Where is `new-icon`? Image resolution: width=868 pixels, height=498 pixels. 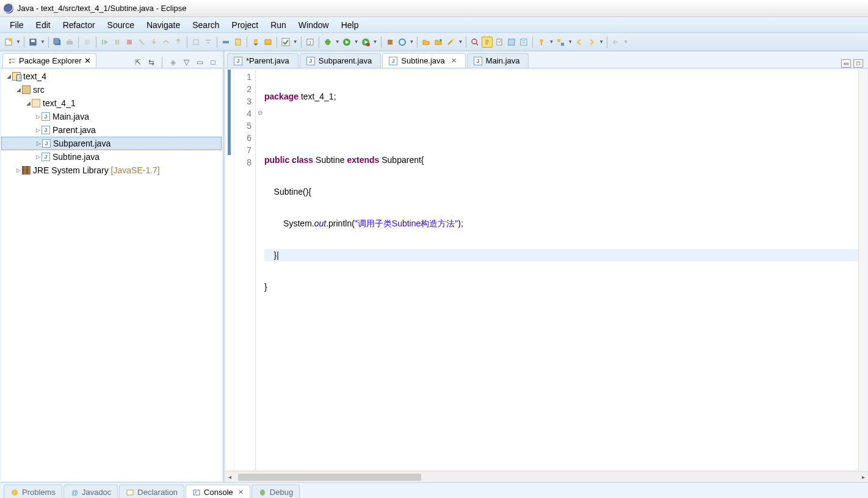 new-icon is located at coordinates (9, 42).